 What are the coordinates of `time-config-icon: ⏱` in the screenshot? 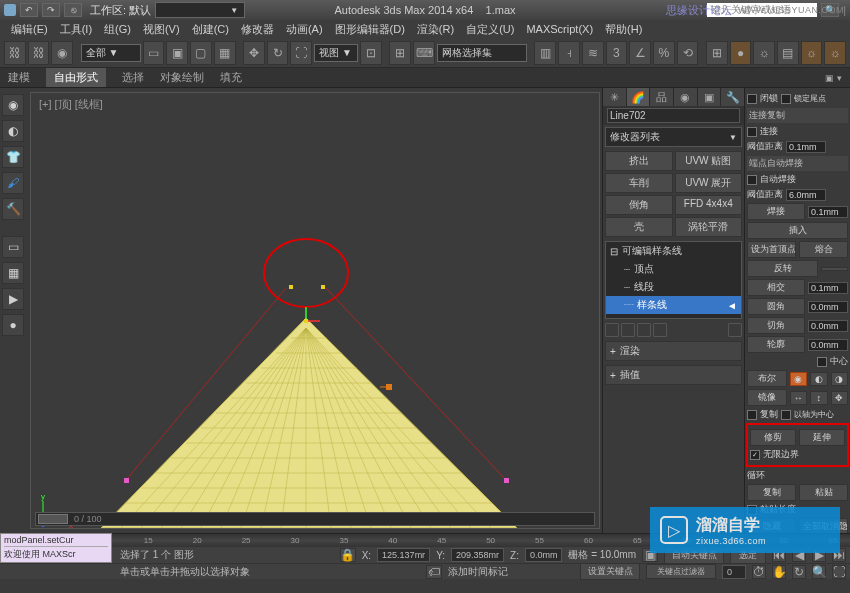 It's located at (759, 572).